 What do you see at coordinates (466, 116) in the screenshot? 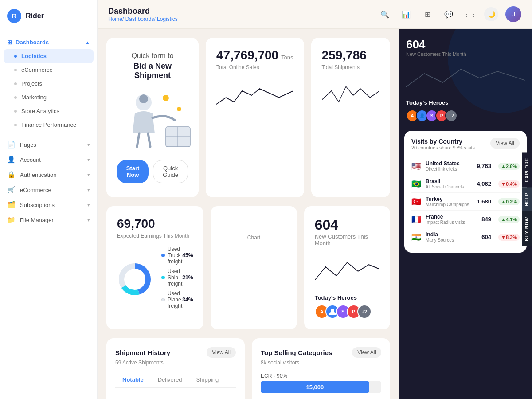
I see `heroes-dark-avatars: A 👤 S P +2` at bounding box center [466, 116].